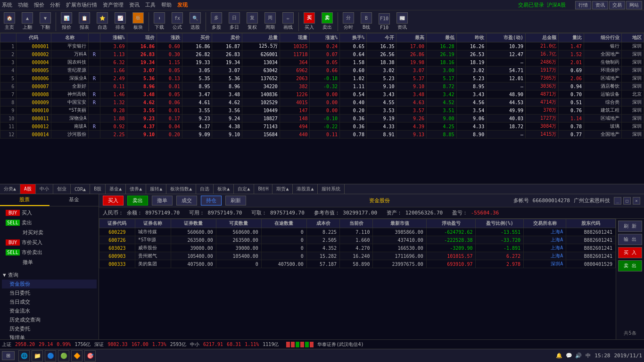  Describe the element at coordinates (263, 189) in the screenshot. I see `tab-b-to-h: B转H` at that location.